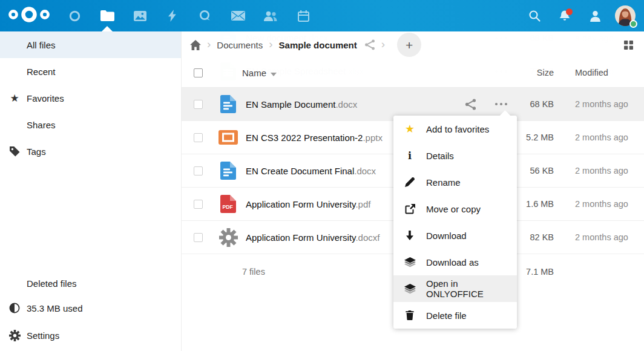 Image resolution: width=644 pixels, height=351 pixels. I want to click on select-all-checkbox, so click(199, 73).